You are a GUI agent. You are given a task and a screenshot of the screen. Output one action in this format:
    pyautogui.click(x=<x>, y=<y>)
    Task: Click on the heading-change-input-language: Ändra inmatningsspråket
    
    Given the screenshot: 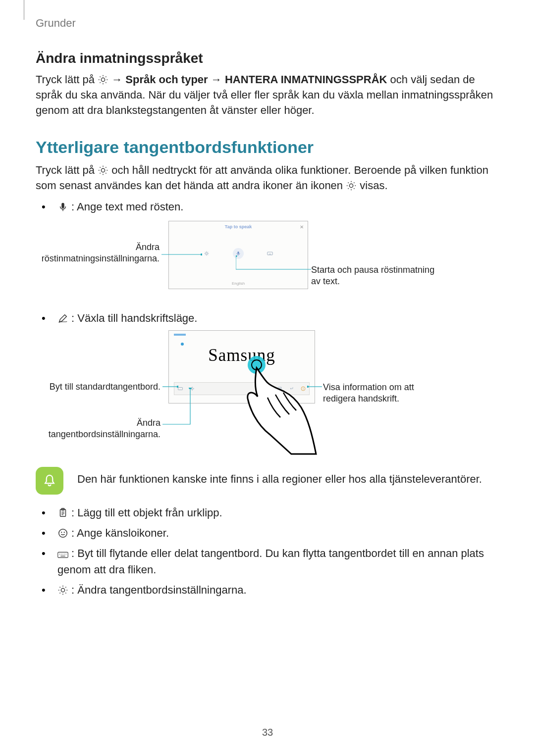 What is the action you would take?
    pyautogui.click(x=268, y=58)
    